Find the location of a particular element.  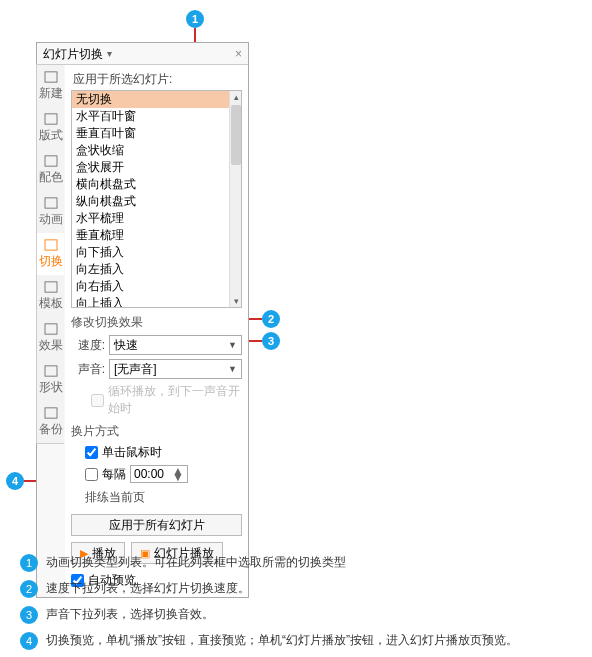

transition-item: 向下插入 is located at coordinates (150, 252).